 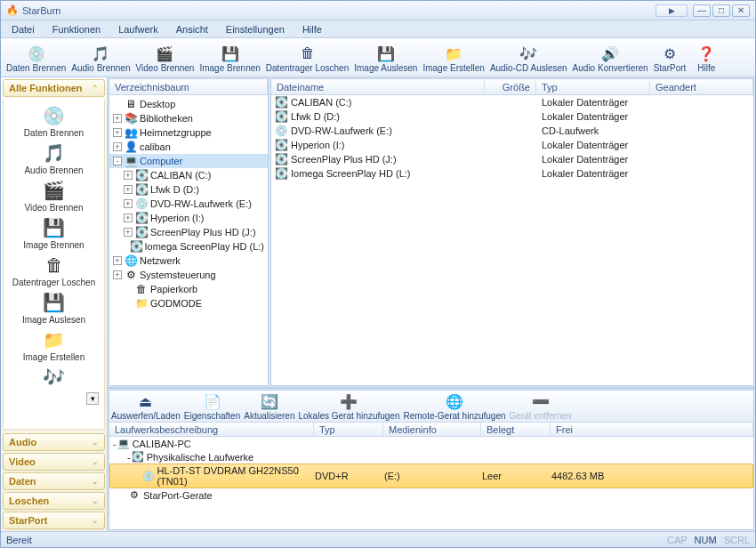 What do you see at coordinates (53, 233) in the screenshot?
I see `sidebar-item: 💾Image Brennen` at bounding box center [53, 233].